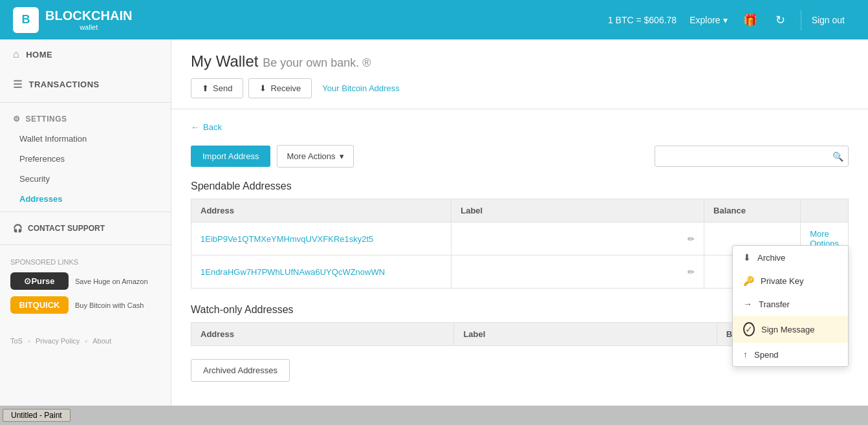  I want to click on sign-message-label: Sign Message, so click(788, 330).